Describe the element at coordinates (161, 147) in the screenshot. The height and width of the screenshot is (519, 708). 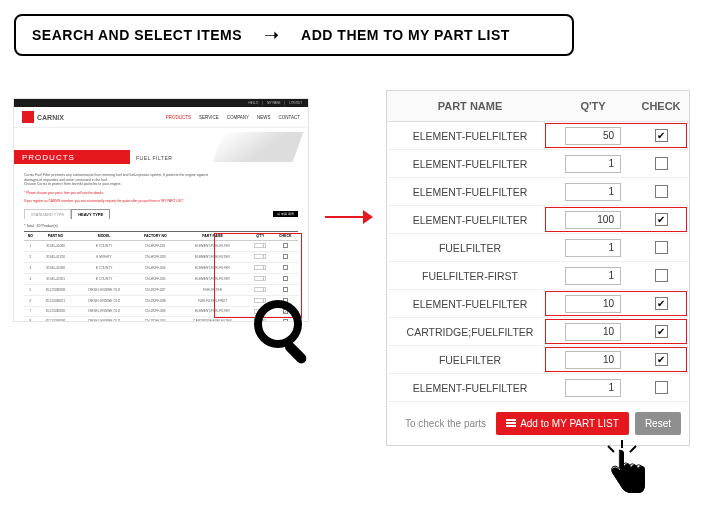
I see `ss-hero: PRODUCTS FUEL FILTER` at that location.